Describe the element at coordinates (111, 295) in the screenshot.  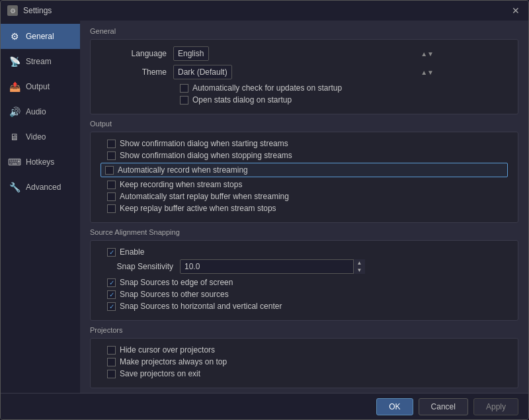
I see `snap-other-checkbox: ✓` at that location.